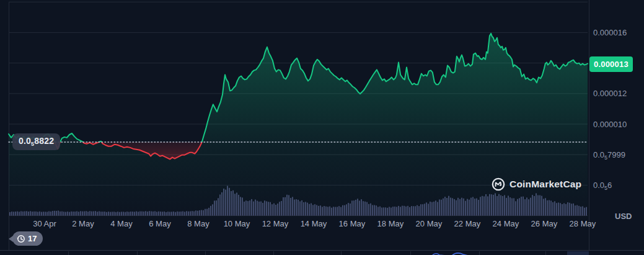 This screenshot has height=255, width=644. Describe the element at coordinates (314, 223) in the screenshot. I see `x-axis-label: 14 May` at that location.